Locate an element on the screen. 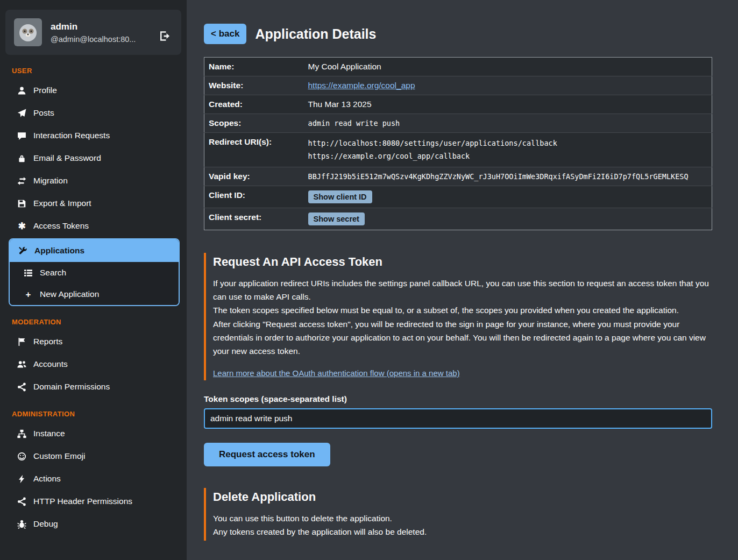 This screenshot has width=738, height=560. share-nodes-icon is located at coordinates (22, 387).